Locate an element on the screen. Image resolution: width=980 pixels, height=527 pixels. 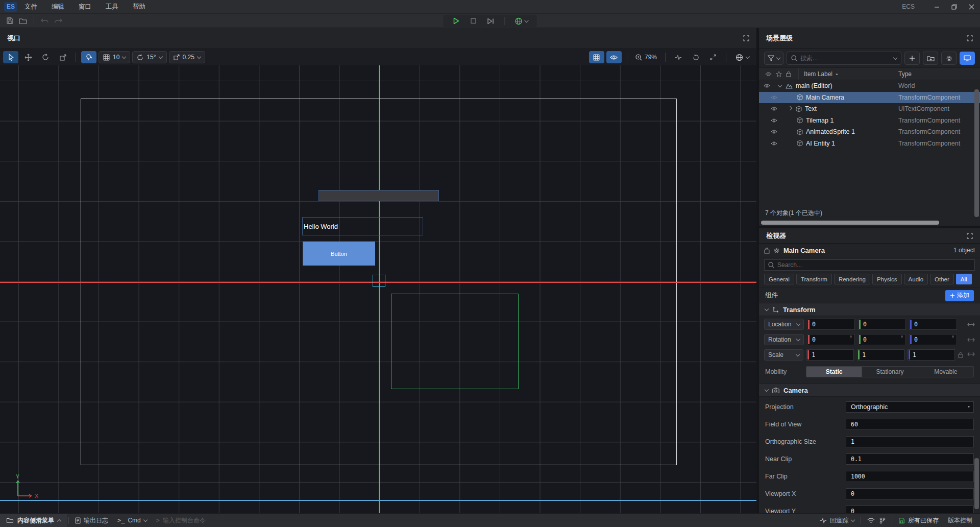
hierarchy-hscrollbar is located at coordinates (870, 223).